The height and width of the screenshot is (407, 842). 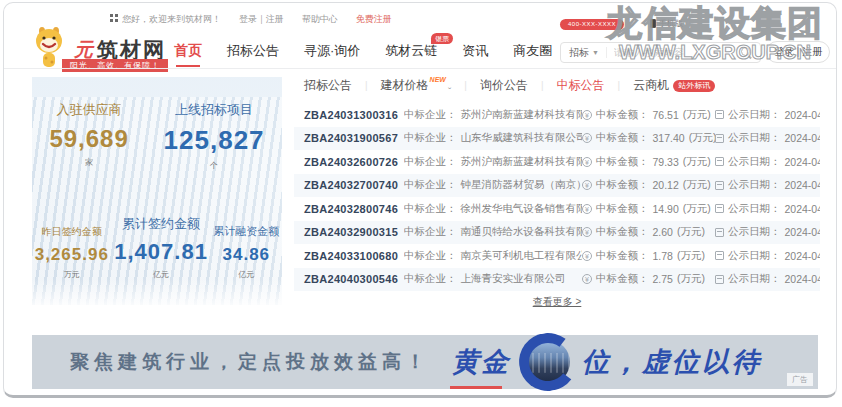 What do you see at coordinates (548, 362) in the screenshot?
I see `banner-c-graphic` at bounding box center [548, 362].